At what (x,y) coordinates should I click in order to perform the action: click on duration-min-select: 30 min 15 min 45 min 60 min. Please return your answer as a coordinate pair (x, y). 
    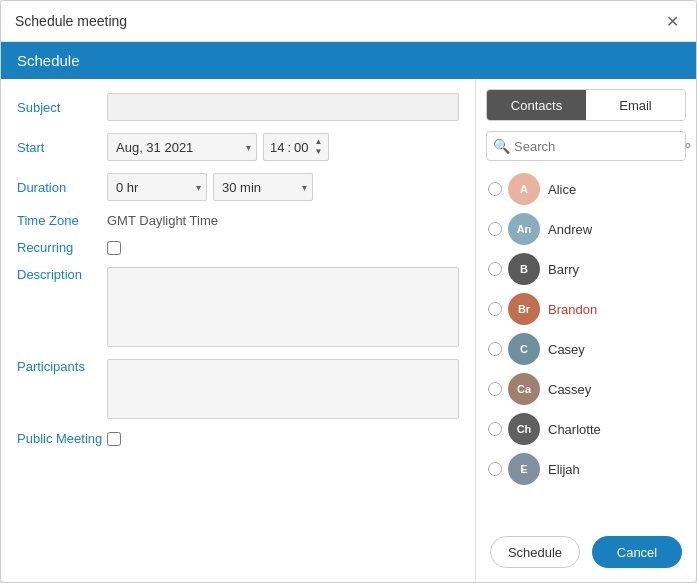
    Looking at the image, I should click on (263, 187).